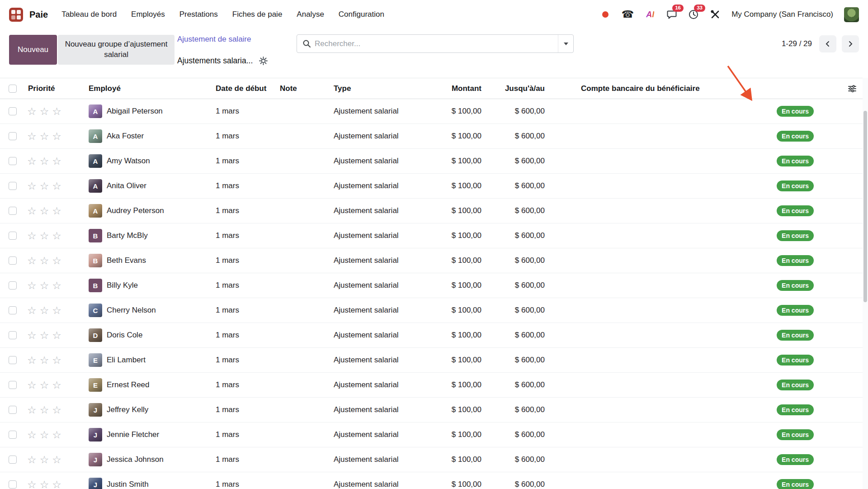 Image resolution: width=868 pixels, height=489 pixels. I want to click on table-row: ☆ ☆ ☆ B Billy Kyle 1 mars Ajustement sal…, so click(434, 286).